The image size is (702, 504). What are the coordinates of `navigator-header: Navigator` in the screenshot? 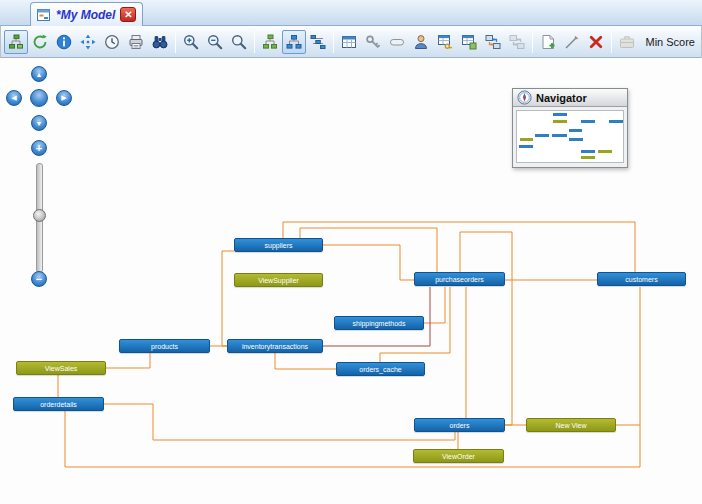 It's located at (570, 98).